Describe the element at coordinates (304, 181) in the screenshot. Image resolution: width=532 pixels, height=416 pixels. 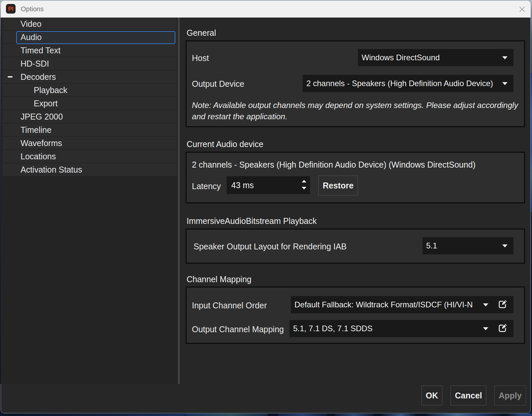
I see `spin-up-icon` at that location.